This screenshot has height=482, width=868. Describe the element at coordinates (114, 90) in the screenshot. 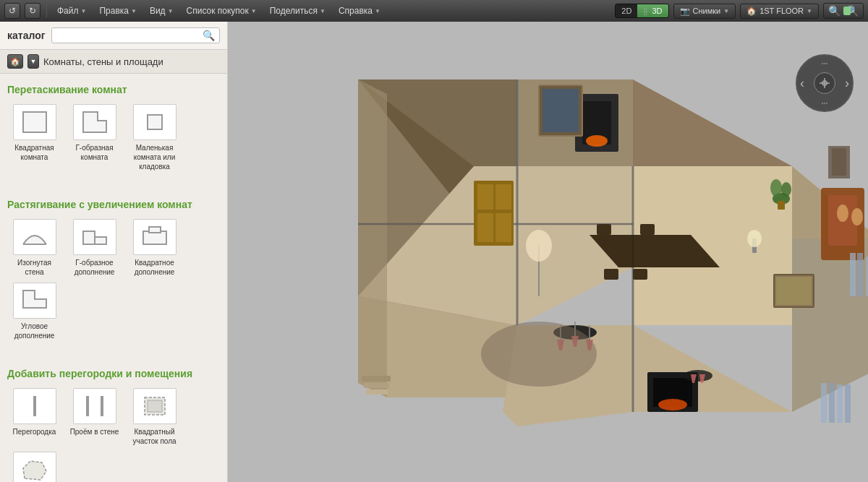

I see `section-dragging-heading: Перетаскивание комнат` at that location.